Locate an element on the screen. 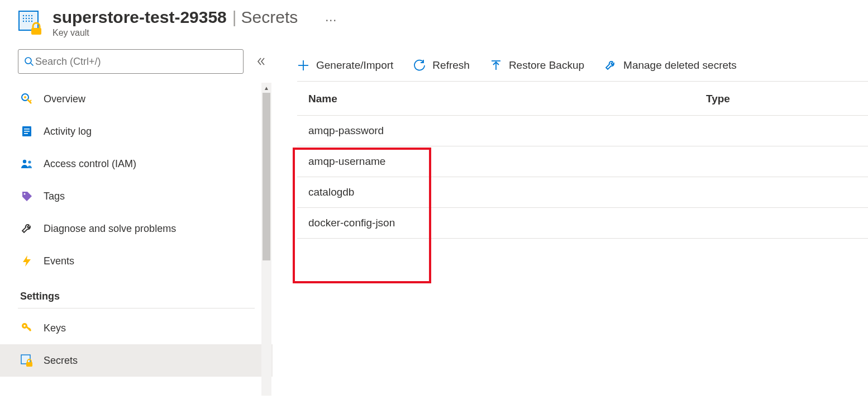 The width and height of the screenshot is (868, 413). sidebar-item-secrets: Secrets is located at coordinates (136, 360).